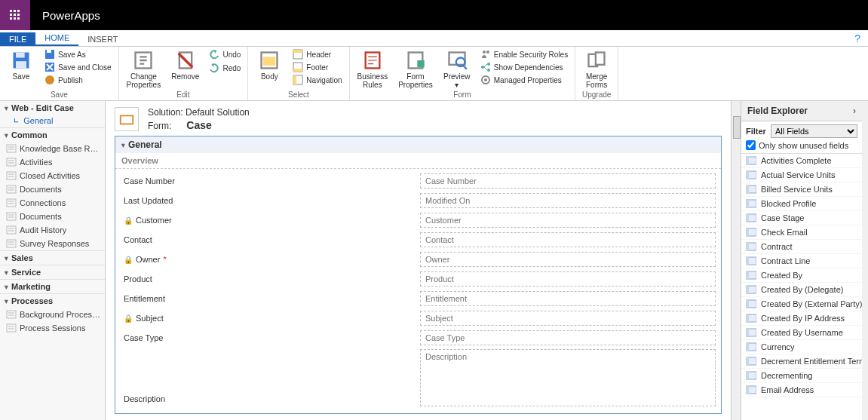 This screenshot has height=420, width=868. Describe the element at coordinates (802, 232) in the screenshot. I see `field-explorer-item: Check Email` at that location.